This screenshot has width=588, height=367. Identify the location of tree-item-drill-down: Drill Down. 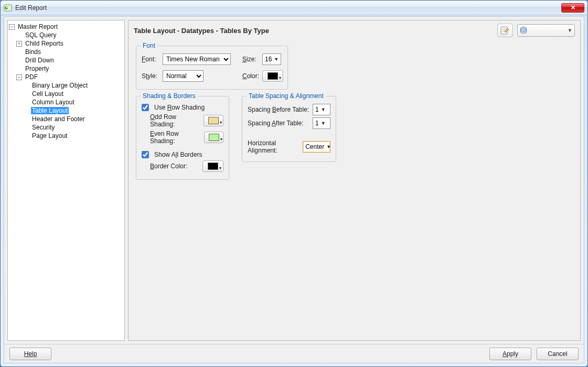
(66, 60).